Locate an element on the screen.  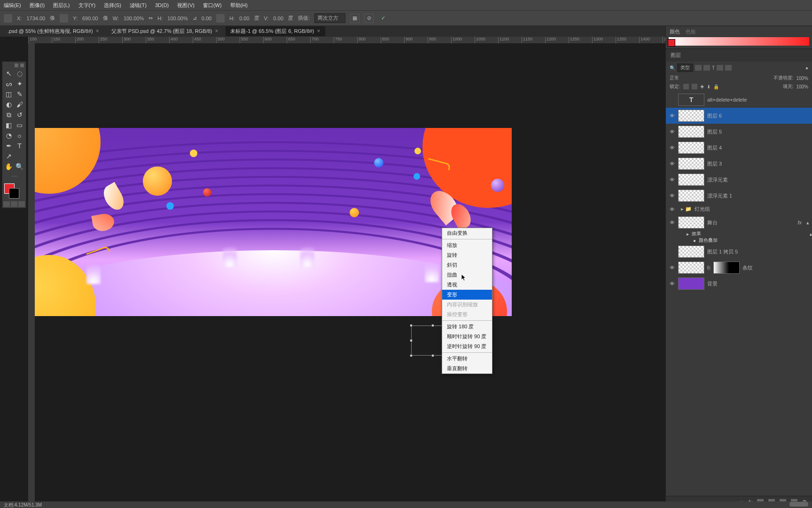
wand-tool: ✦ is located at coordinates (20, 84).